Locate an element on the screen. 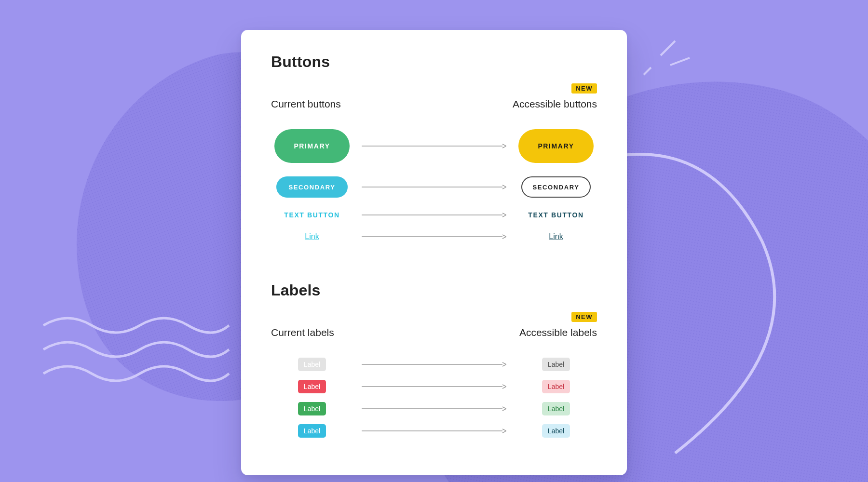  labels-heading: Labels is located at coordinates (434, 290).